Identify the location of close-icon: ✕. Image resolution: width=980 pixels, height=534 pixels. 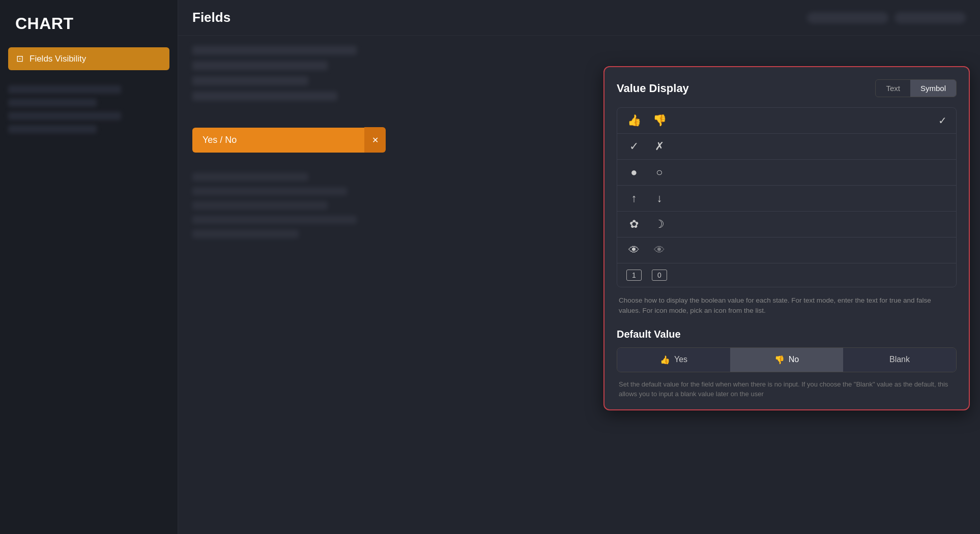
(376, 140).